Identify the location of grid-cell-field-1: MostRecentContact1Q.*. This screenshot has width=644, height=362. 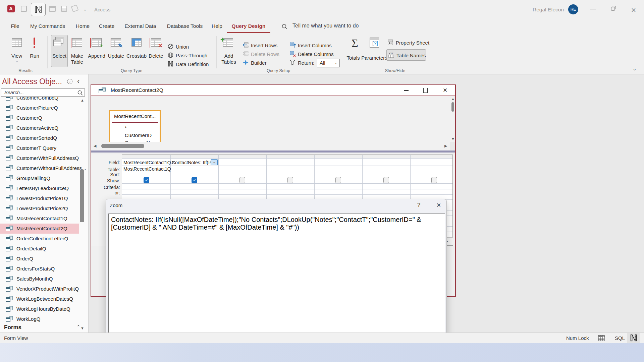
(149, 163).